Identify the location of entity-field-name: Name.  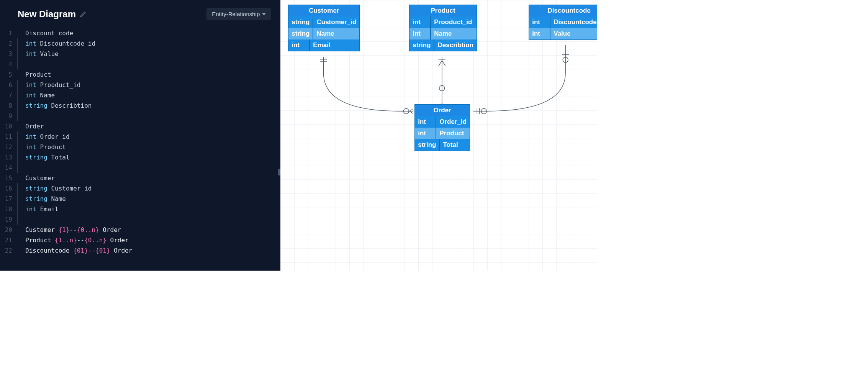
(454, 34).